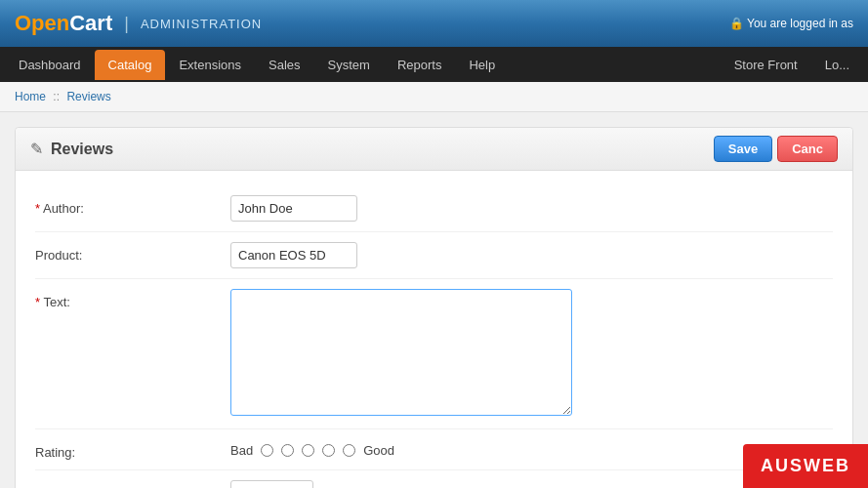  Describe the element at coordinates (420, 64) in the screenshot. I see `nav-reports: Reports` at that location.